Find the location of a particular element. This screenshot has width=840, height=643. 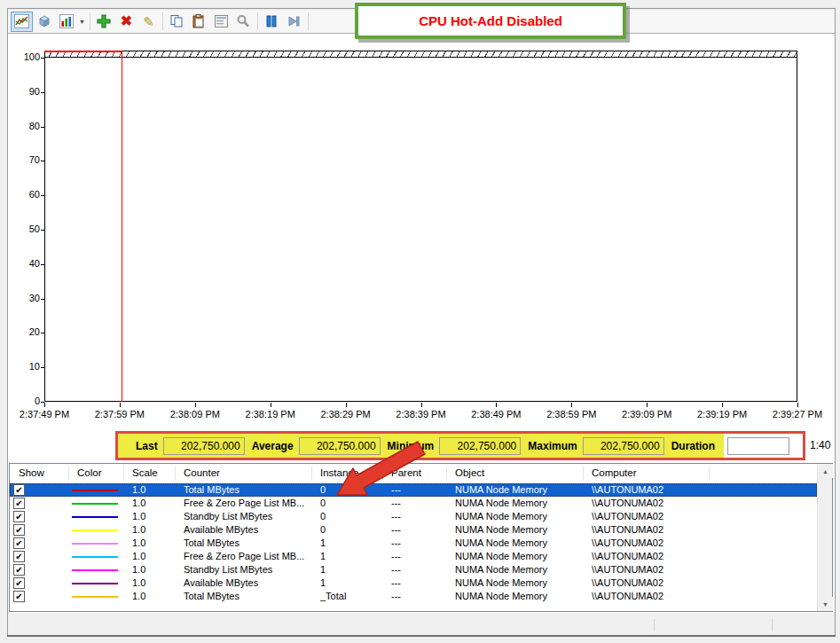

legend-row: ✔1.0Available MBytes0---NUMA Node Memory… is located at coordinates (413, 530).